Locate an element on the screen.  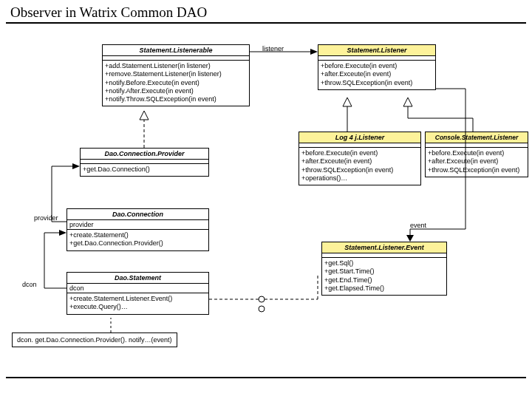
class-console-listener-ops: +before.Execute(in event) +after.Exceute… is located at coordinates (477, 163).